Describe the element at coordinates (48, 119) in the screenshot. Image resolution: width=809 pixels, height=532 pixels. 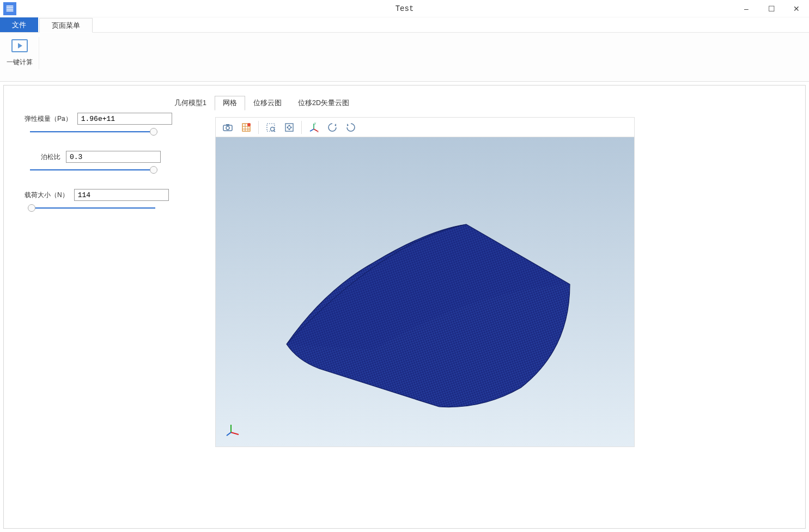
I see `elastic-modulus-label: 弹性模量（Pa）` at that location.